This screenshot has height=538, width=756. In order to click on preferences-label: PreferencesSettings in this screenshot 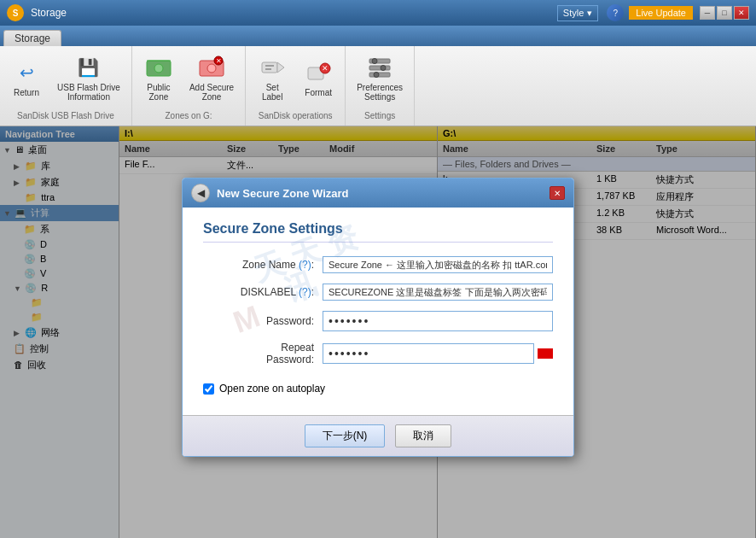, I will do `click(380, 92)`.